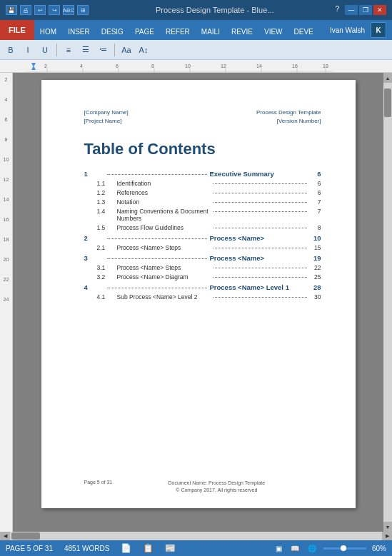  I want to click on toc-text-3: Process <Name>, so click(260, 258).